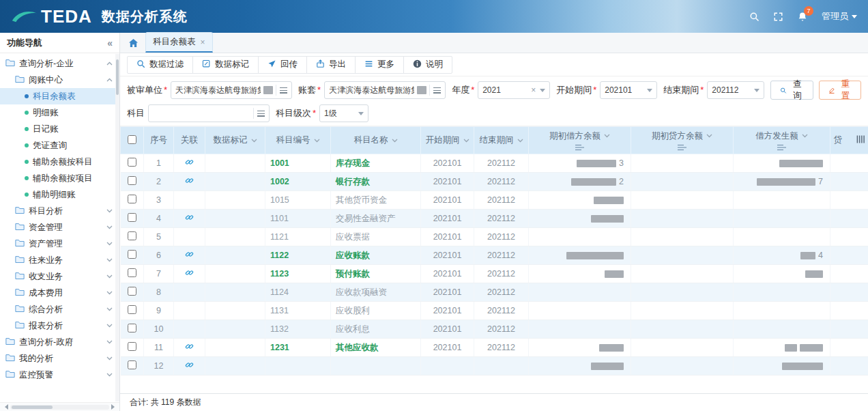  Describe the element at coordinates (60, 63) in the screenshot. I see `sidebar-item-0: 查询分析-企业` at that location.